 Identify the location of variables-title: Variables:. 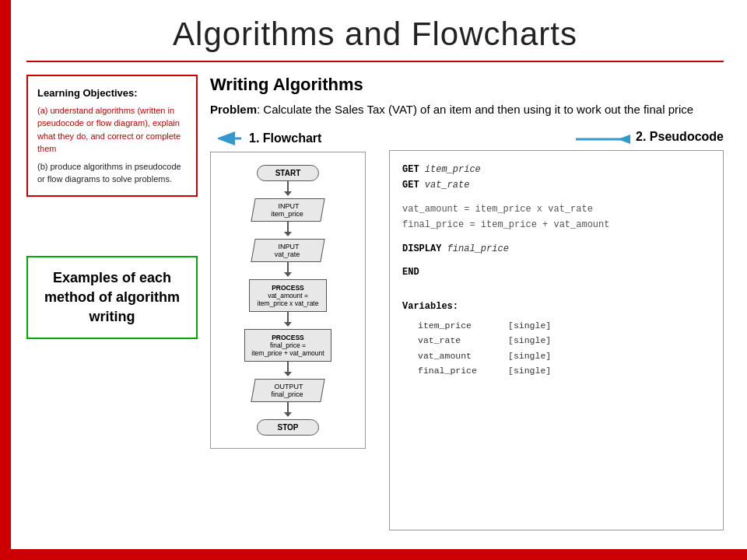
(556, 306).